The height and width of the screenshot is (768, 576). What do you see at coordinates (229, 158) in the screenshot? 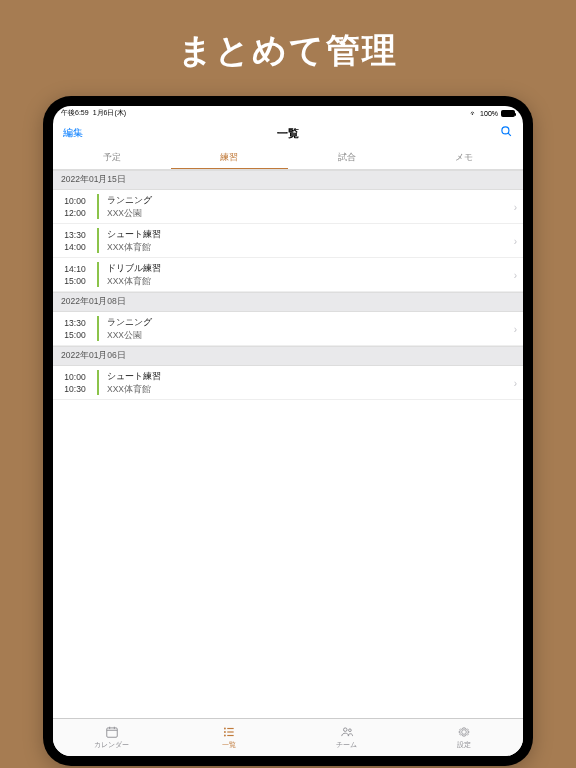
I see `tab-label: 練習` at bounding box center [229, 158].